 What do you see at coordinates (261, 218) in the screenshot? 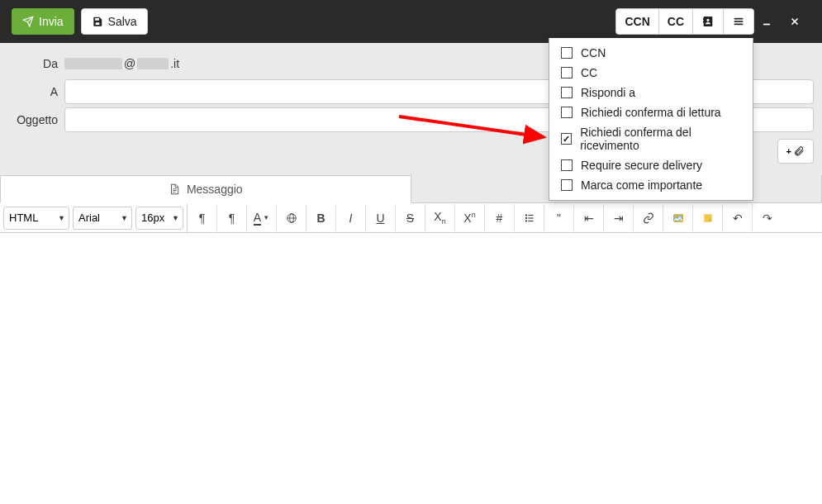
I see `font-color-button: A▼` at bounding box center [261, 218].